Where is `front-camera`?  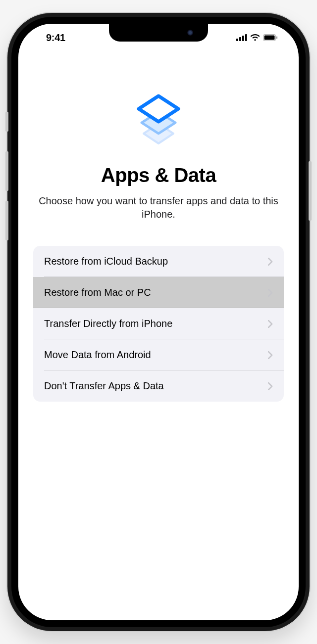
front-camera is located at coordinates (190, 33).